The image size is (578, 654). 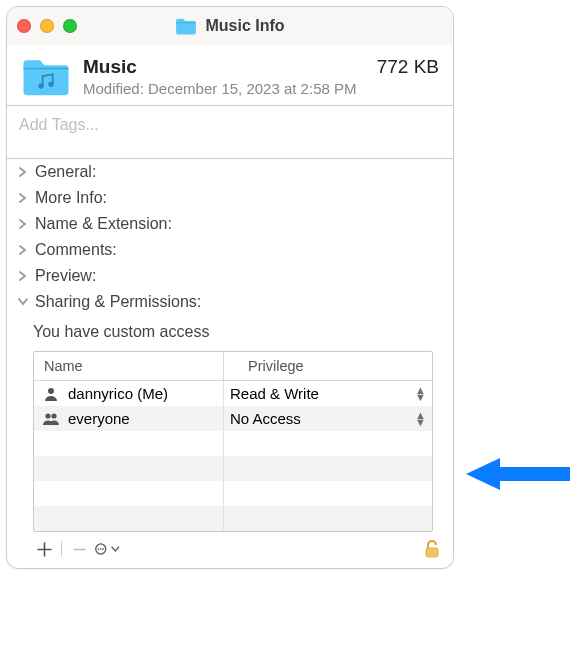 What do you see at coordinates (186, 26) in the screenshot?
I see `folder-icon` at bounding box center [186, 26].